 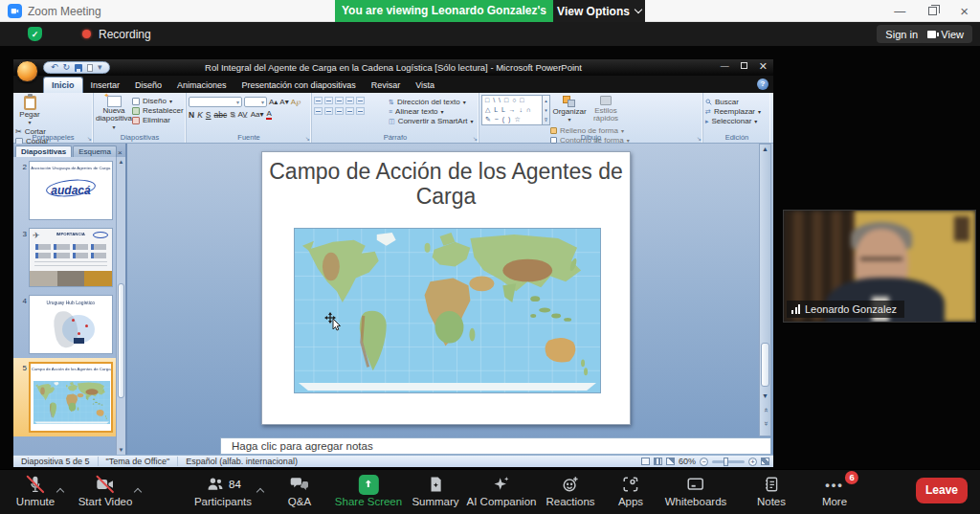 I want to click on strikethrough-button: abc, so click(x=220, y=115).